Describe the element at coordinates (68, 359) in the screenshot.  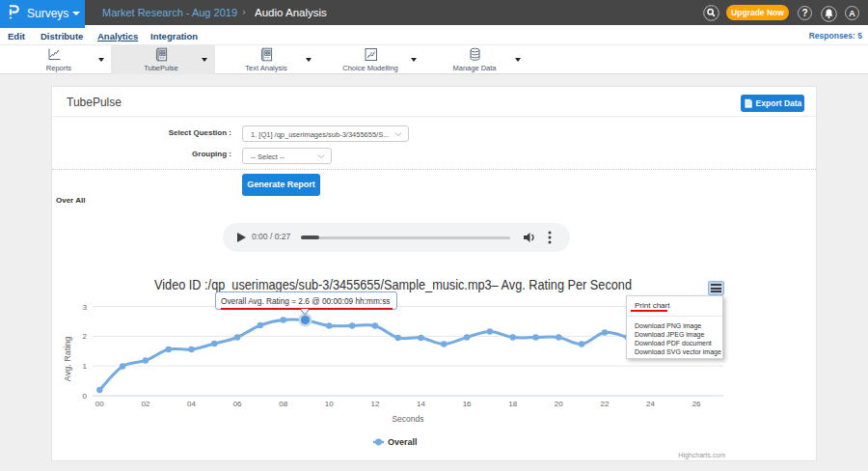
I see `svg-text: Avg. Rating` at that location.